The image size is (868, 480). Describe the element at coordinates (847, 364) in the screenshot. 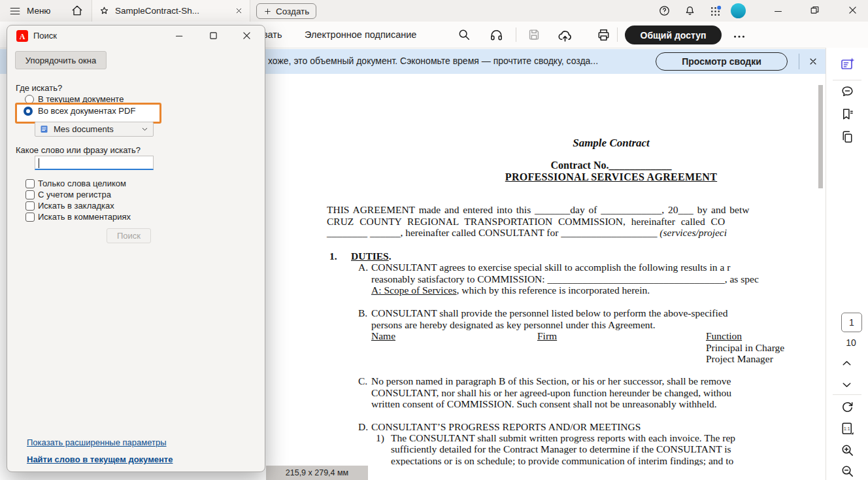

I see `chevron-up-icon` at that location.